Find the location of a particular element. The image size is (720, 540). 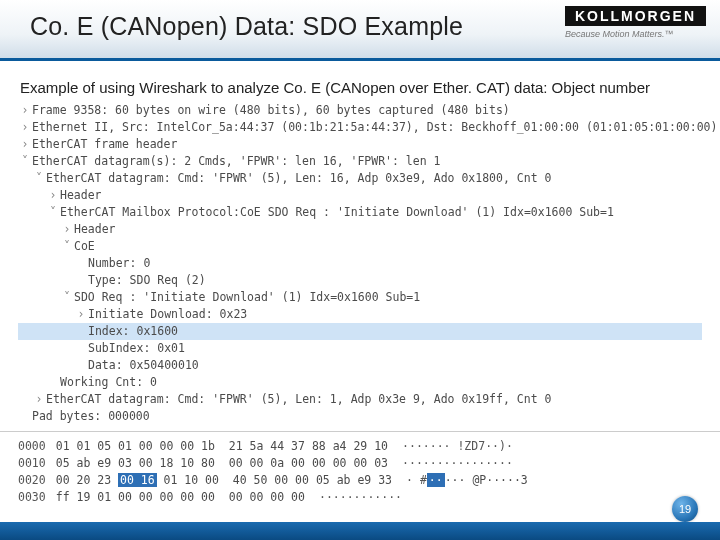

tree-row-leaf: SubIndex: 0x01 is located at coordinates (360, 348).